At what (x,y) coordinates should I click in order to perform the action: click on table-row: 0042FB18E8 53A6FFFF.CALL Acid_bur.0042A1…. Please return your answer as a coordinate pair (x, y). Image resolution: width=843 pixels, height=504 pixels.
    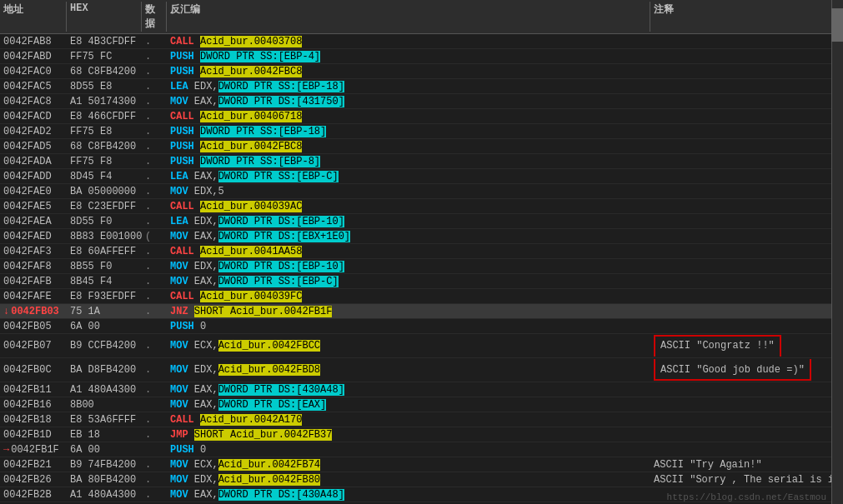
    Looking at the image, I should click on (422, 420).